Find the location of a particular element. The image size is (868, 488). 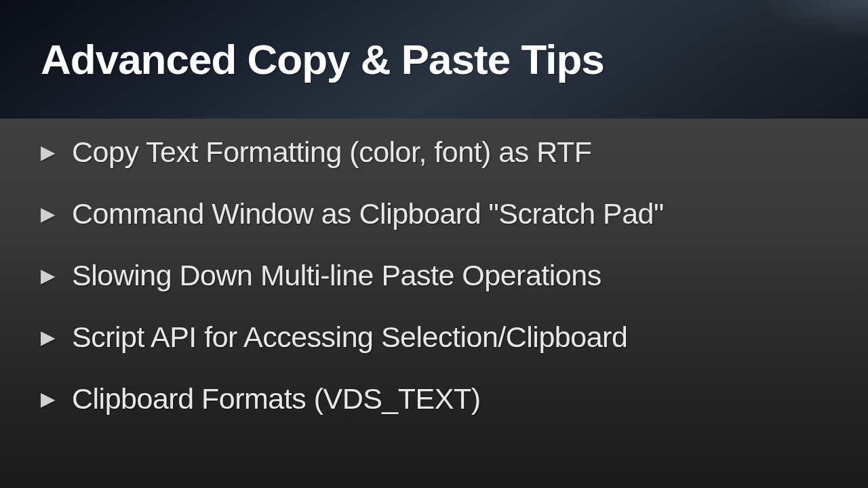

bullet-text: Clipboard Formats (VDS_TEXT) is located at coordinates (277, 399).